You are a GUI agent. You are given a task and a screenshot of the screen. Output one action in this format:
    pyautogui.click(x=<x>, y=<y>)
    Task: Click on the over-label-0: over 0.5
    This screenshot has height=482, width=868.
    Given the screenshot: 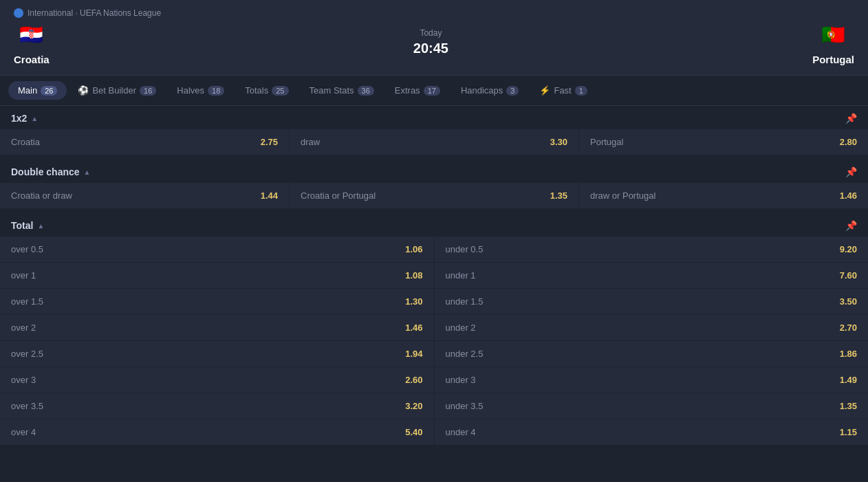 What is the action you would take?
    pyautogui.click(x=28, y=249)
    